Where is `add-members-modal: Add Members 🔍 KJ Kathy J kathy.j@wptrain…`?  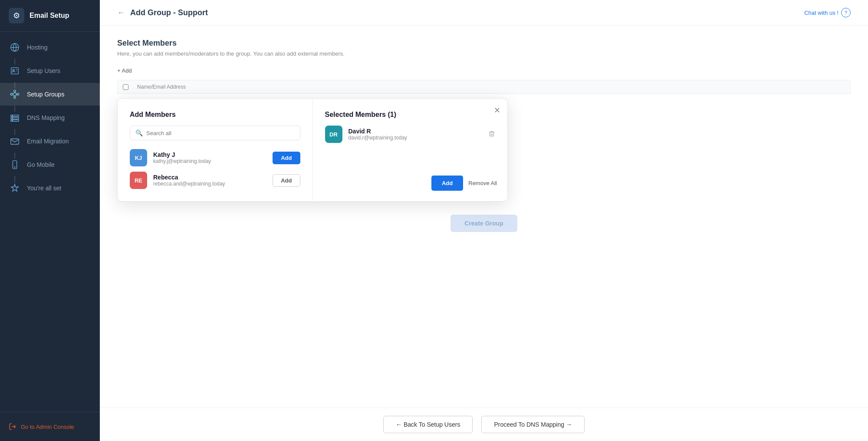
add-members-modal: Add Members 🔍 KJ Kathy J kathy.j@wptrain… is located at coordinates (312, 150).